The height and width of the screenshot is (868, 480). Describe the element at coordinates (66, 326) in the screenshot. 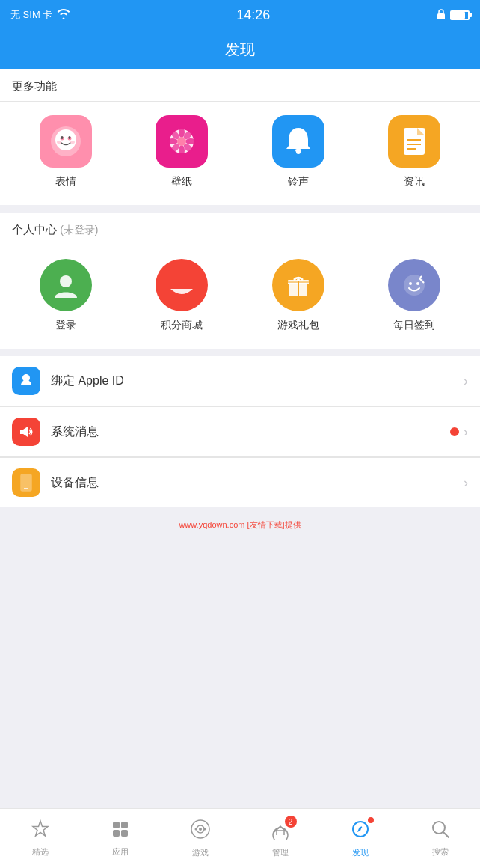

I see `login-label: 登录` at that location.